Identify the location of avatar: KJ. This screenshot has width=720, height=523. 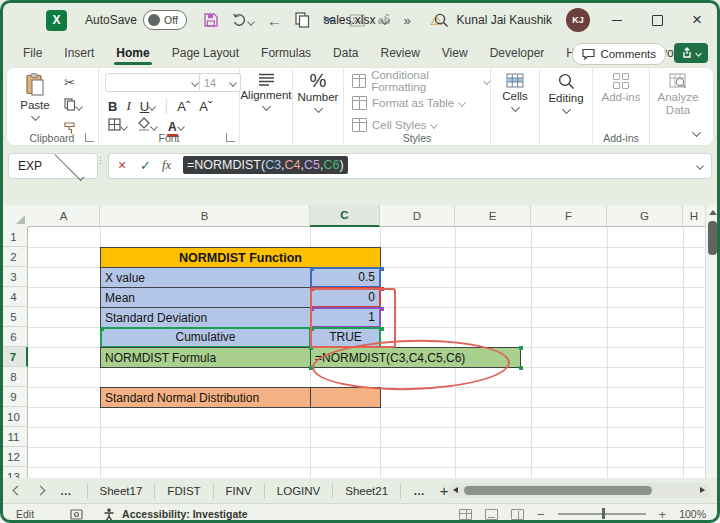
(578, 20).